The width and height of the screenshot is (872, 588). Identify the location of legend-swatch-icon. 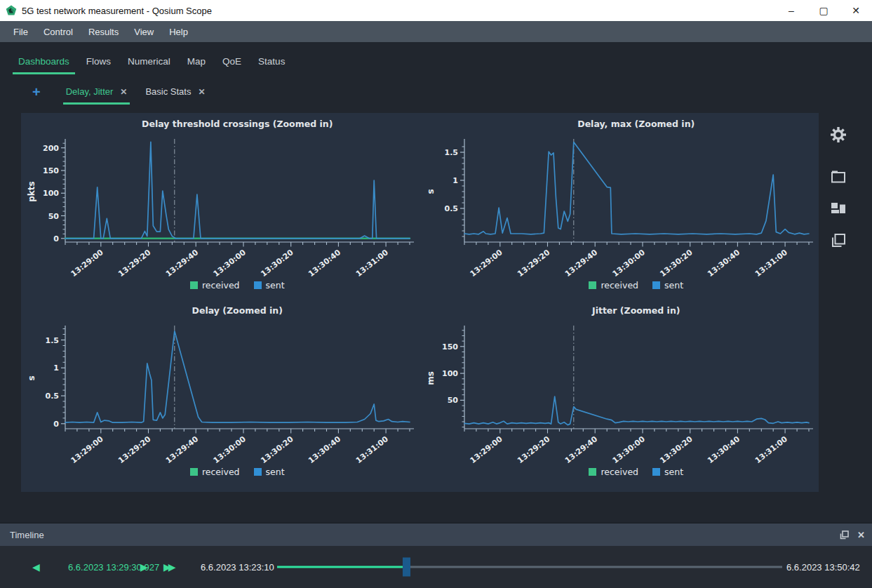
(592, 472).